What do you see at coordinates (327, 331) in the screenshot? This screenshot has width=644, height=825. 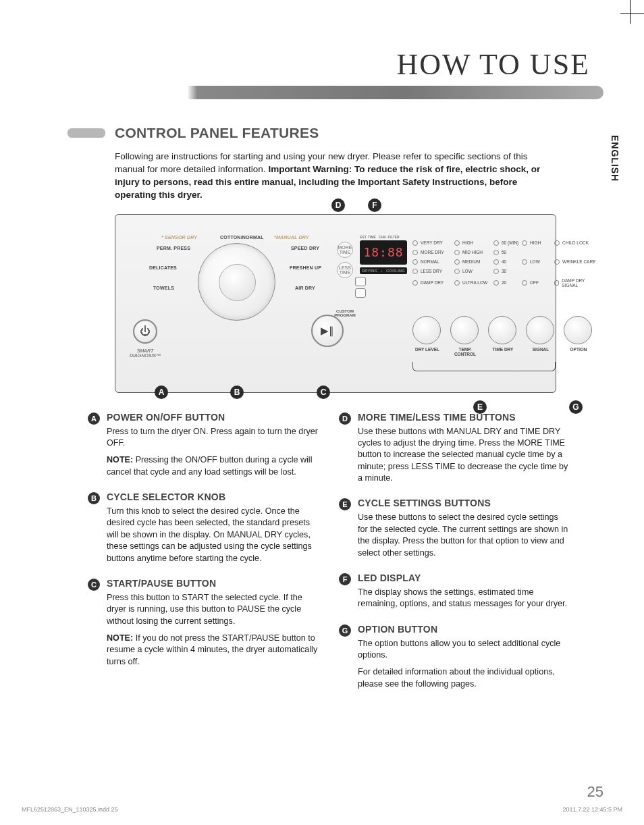 I see `start-pause-button: ▶∥` at bounding box center [327, 331].